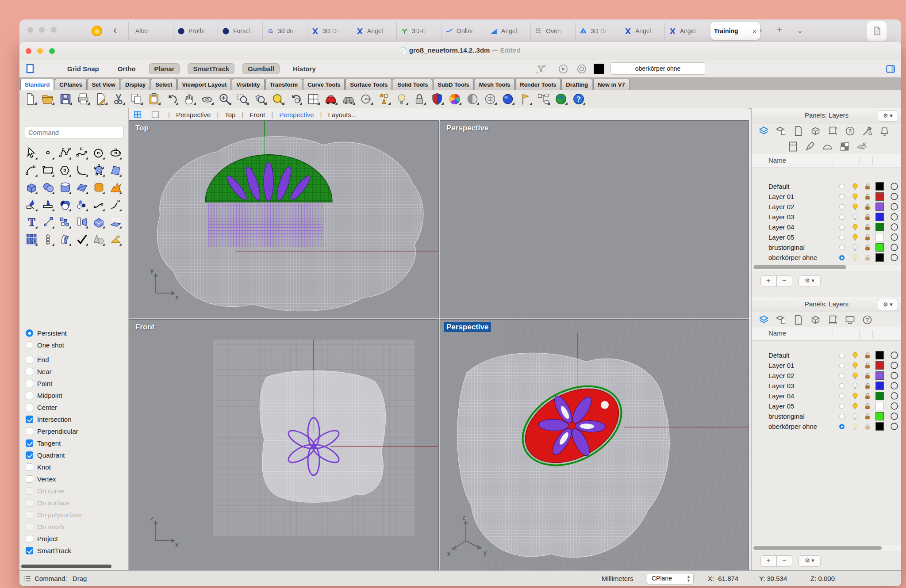 This screenshot has width=906, height=588. What do you see at coordinates (27, 579) in the screenshot?
I see `status-menu-icon` at bounding box center [27, 579].